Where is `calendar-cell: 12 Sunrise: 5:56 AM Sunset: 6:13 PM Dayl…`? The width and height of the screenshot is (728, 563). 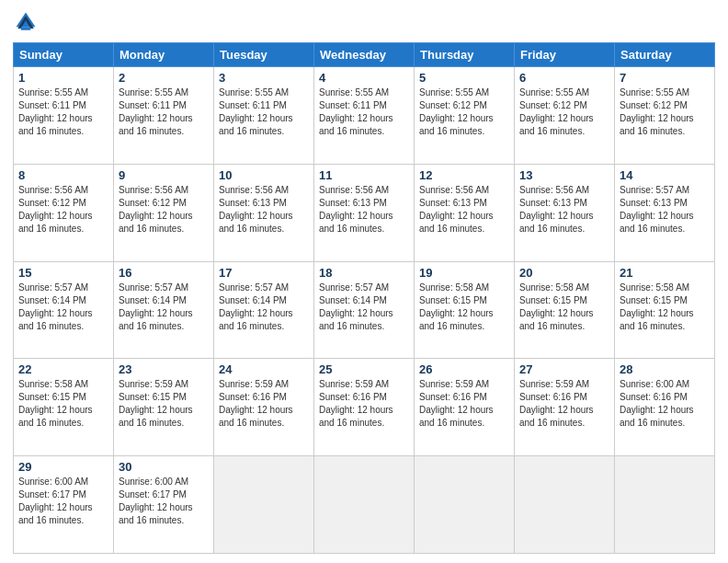 calendar-cell: 12 Sunrise: 5:56 AM Sunset: 6:13 PM Dayl… is located at coordinates (465, 213).